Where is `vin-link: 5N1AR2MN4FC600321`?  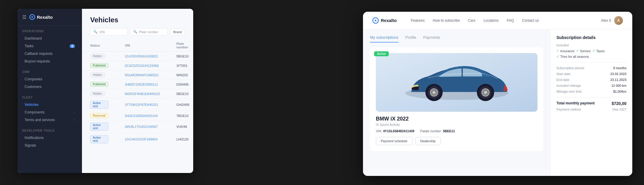 vin-link: 5N1AR2MN4FC600321 is located at coordinates (142, 75).